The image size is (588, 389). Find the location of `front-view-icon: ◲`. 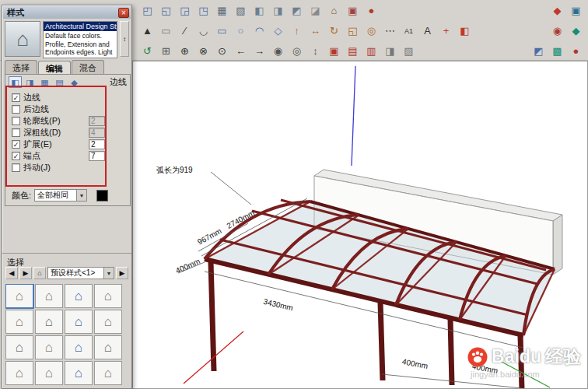

front-view-icon: ◲ is located at coordinates (185, 10).